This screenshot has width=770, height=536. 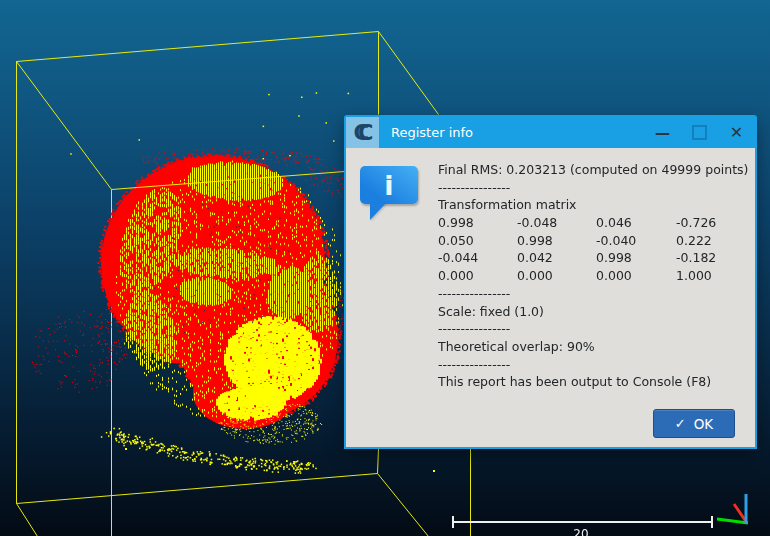 What do you see at coordinates (597, 258) in the screenshot?
I see `matrix-row: -0.0440.0420.998-0.182` at bounding box center [597, 258].